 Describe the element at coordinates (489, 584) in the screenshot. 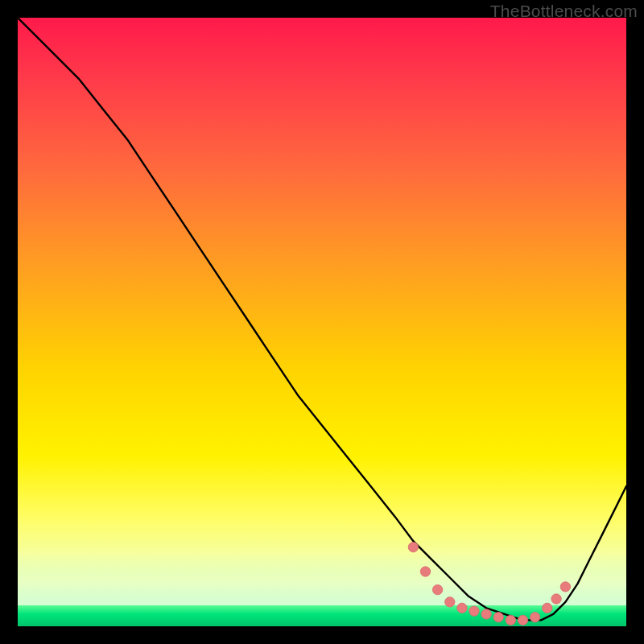

I see `dot-cluster` at that location.